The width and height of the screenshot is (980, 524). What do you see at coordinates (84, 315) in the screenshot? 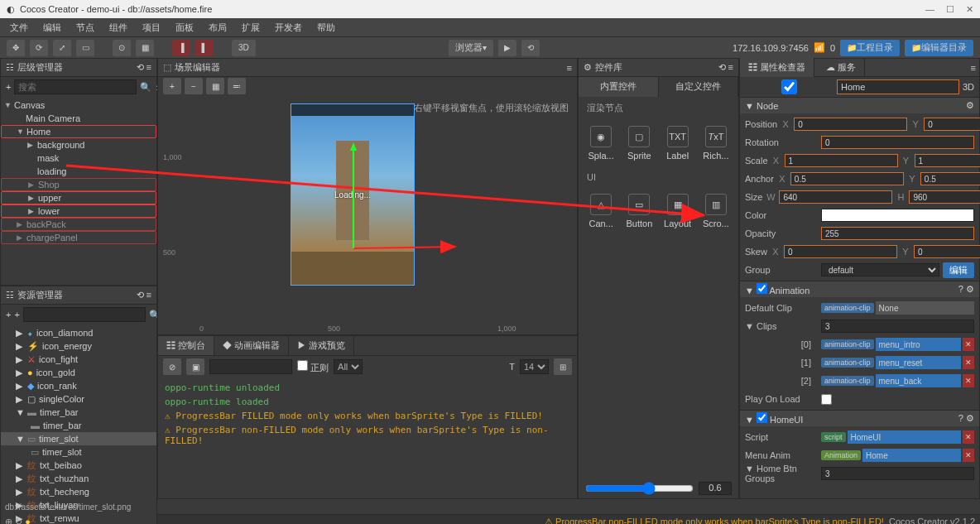
I see `assets-search` at bounding box center [84, 315].